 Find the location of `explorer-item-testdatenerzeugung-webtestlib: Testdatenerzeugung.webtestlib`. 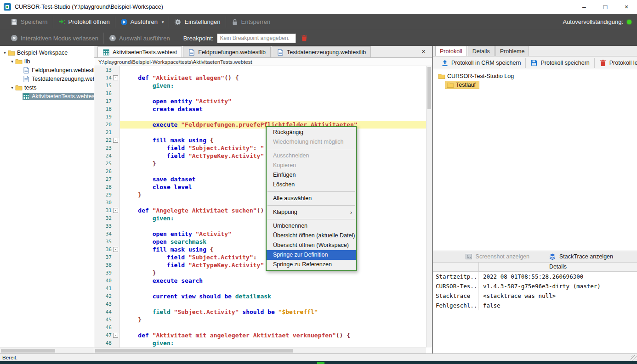

explorer-item-testdatenerzeugung-webtestlib: Testdatenerzeugung.webtestlib is located at coordinates (47, 79).